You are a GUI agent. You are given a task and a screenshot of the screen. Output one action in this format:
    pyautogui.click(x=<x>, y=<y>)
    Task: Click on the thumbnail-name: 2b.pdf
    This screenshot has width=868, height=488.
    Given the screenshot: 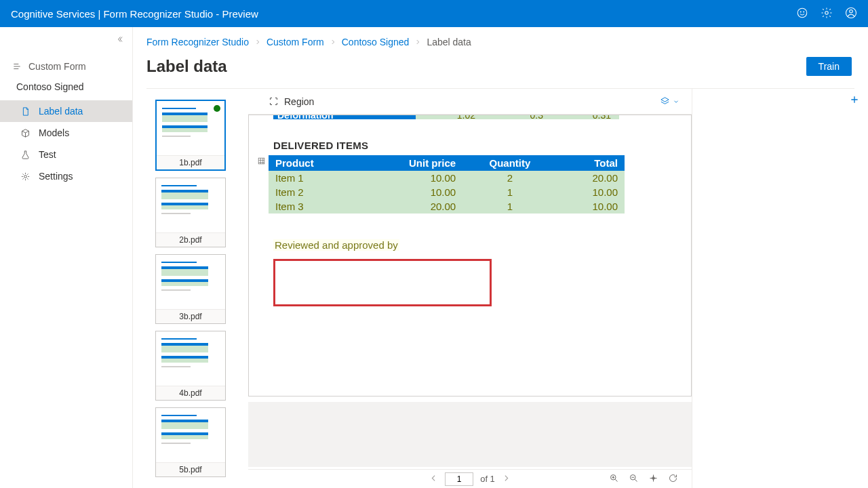 What is the action you would take?
    pyautogui.click(x=191, y=240)
    